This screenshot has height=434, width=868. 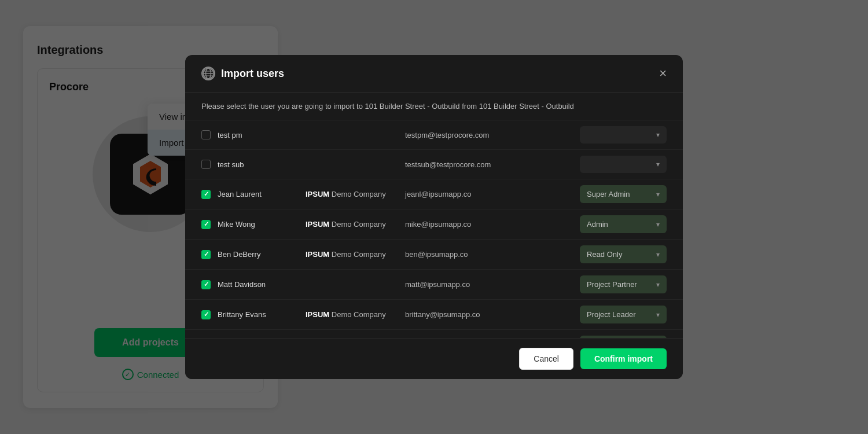 I want to click on role-label: Read Only, so click(x=604, y=255).